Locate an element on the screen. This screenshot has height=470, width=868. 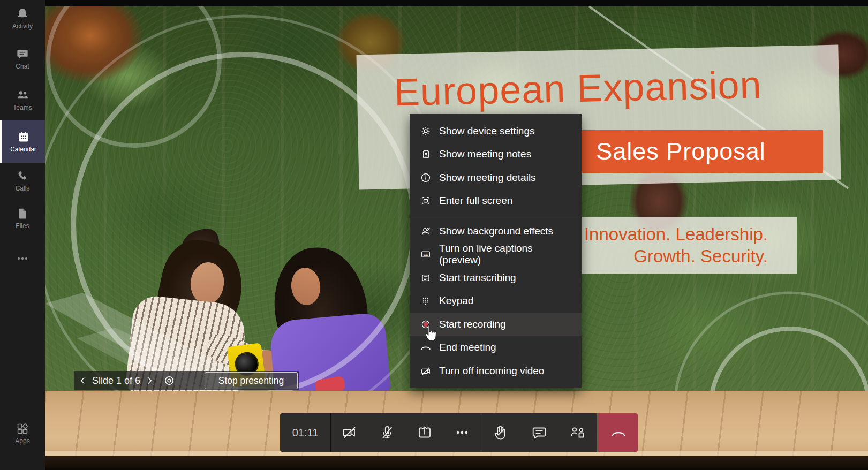
sidebar-item-activity: Activity is located at coordinates (22, 18).